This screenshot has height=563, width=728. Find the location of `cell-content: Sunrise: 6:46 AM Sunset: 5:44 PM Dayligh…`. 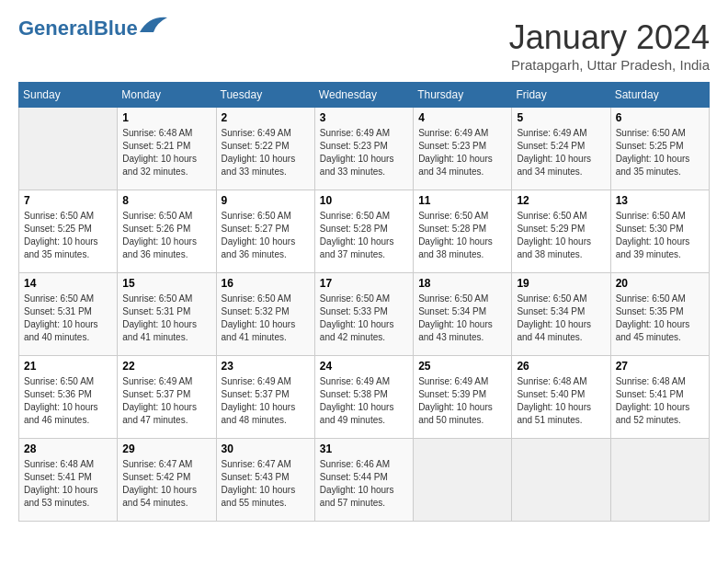

cell-content: Sunrise: 6:46 AM Sunset: 5:44 PM Dayligh… is located at coordinates (364, 484).